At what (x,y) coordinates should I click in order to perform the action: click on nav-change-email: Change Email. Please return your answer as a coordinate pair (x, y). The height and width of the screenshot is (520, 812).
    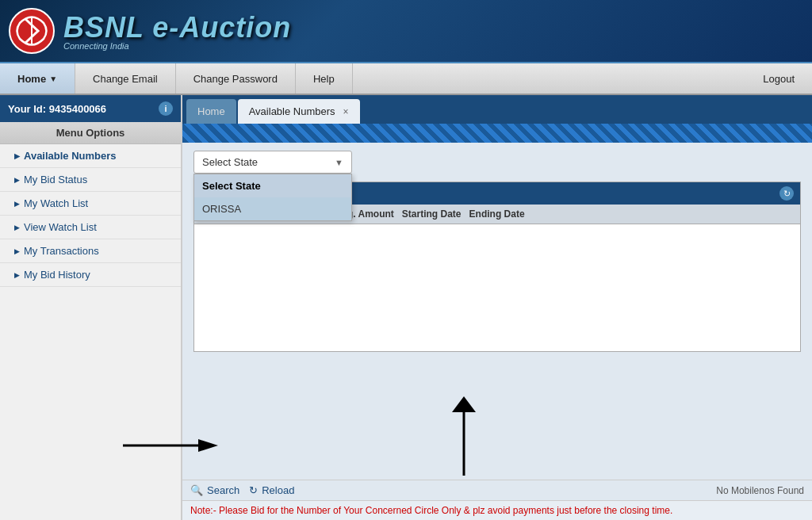
    Looking at the image, I should click on (125, 78).